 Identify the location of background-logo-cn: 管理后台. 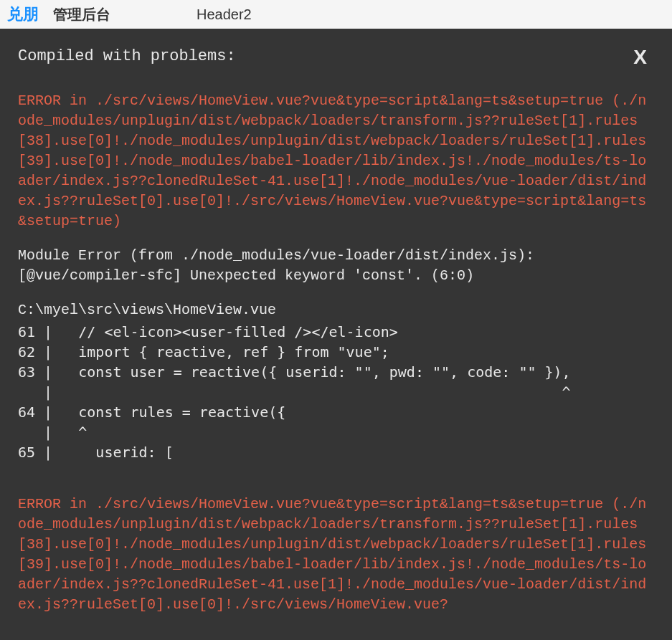
(82, 14).